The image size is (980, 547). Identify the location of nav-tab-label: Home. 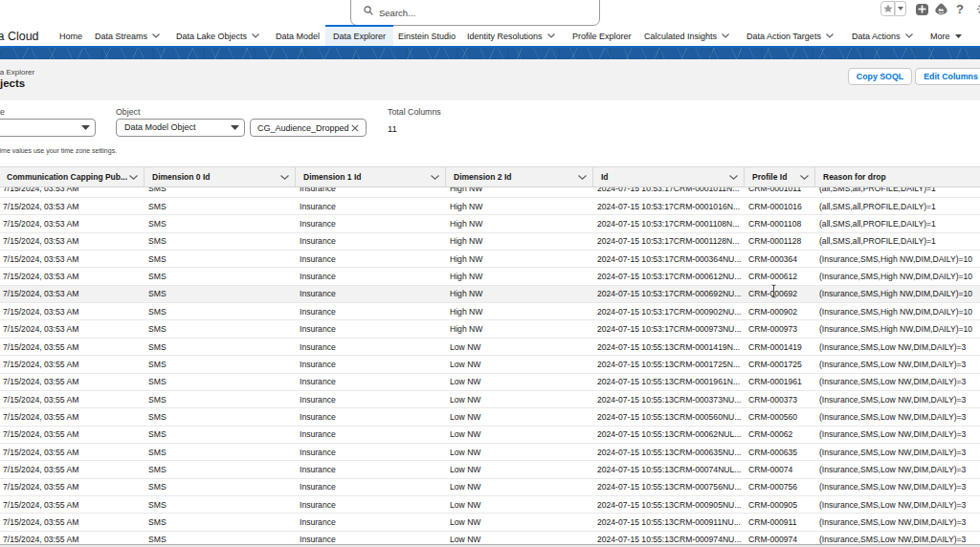
(71, 36).